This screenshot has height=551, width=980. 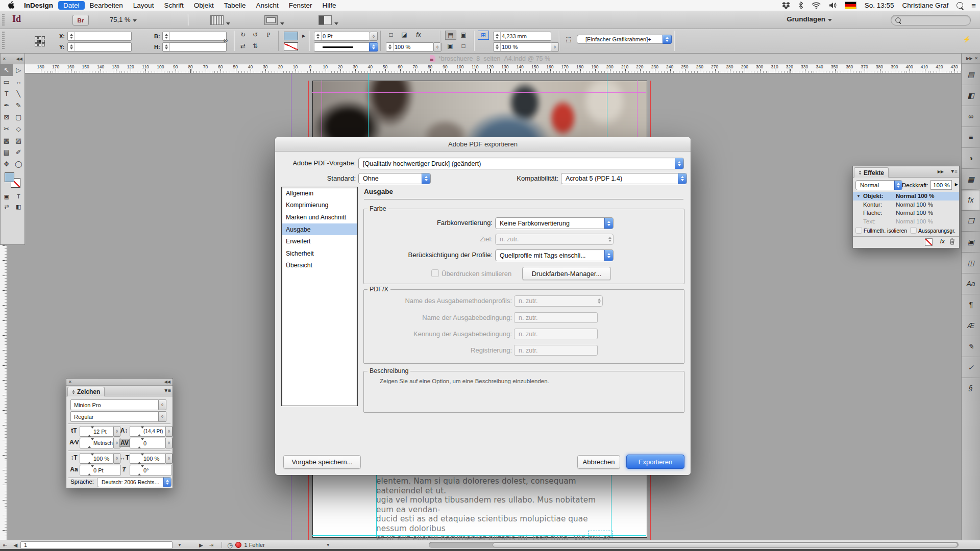 I want to click on quick-apply-lightning-icon: ⚡, so click(x=967, y=39).